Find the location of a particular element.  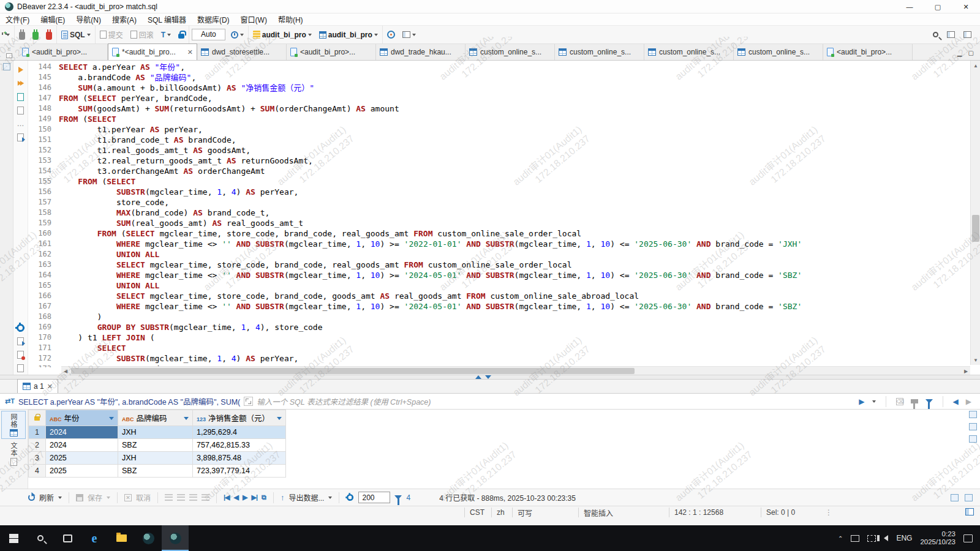

explain-plan-icon is located at coordinates (21, 97).